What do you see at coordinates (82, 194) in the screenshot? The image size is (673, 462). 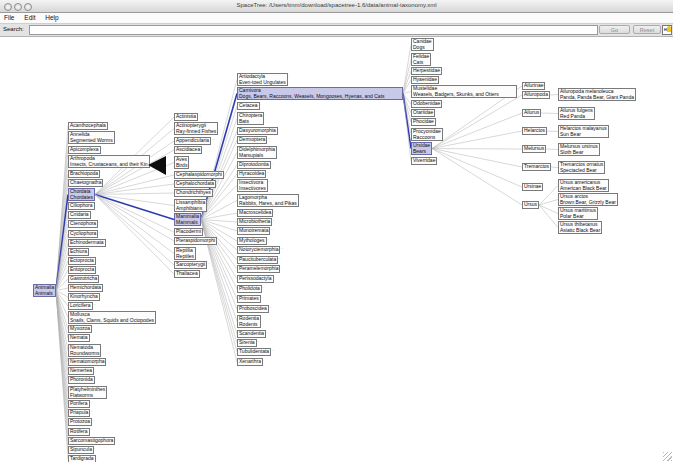 I see `tree-node-chordata: ChordataChordates·` at bounding box center [82, 194].